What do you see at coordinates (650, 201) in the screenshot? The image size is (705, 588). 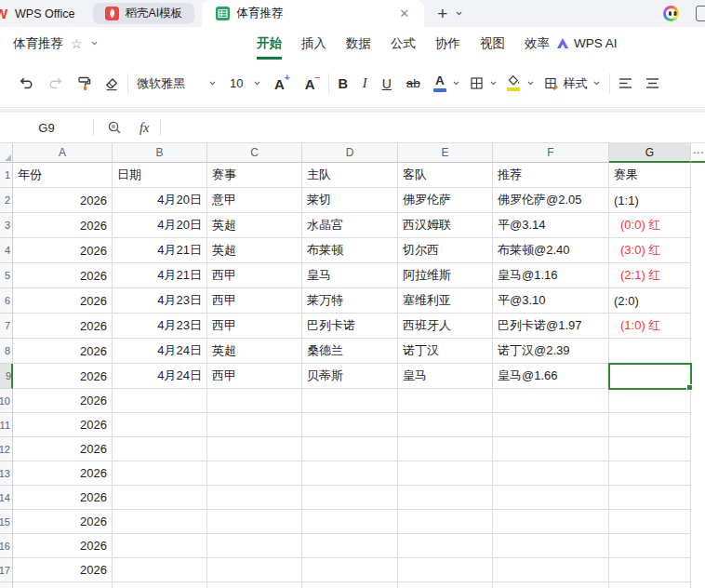 I see `cell-G2: (1:1)` at bounding box center [650, 201].